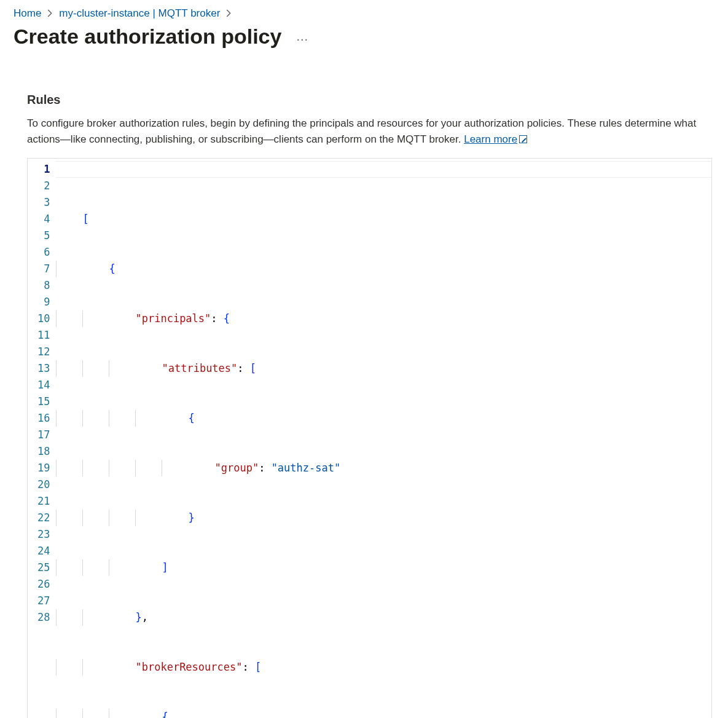  What do you see at coordinates (361, 132) in the screenshot?
I see `rules-description-text: To configure broker authorization rules,…` at bounding box center [361, 132].